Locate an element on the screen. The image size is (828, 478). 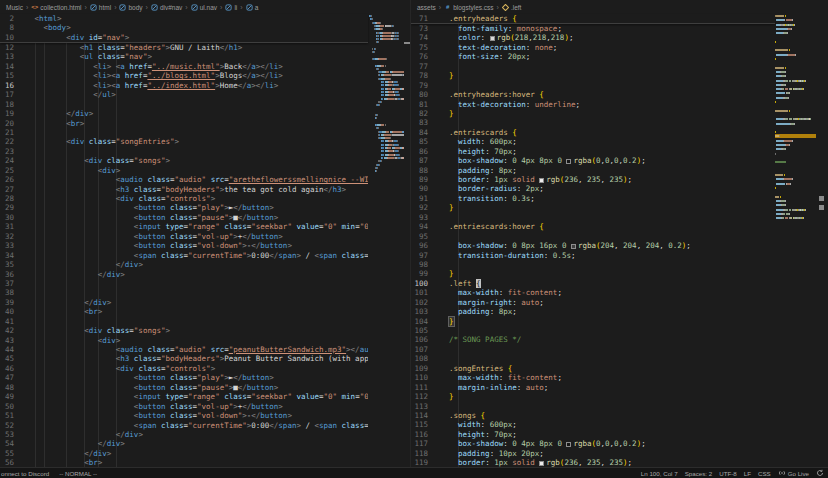
line-number: 56 is located at coordinates (15, 462).